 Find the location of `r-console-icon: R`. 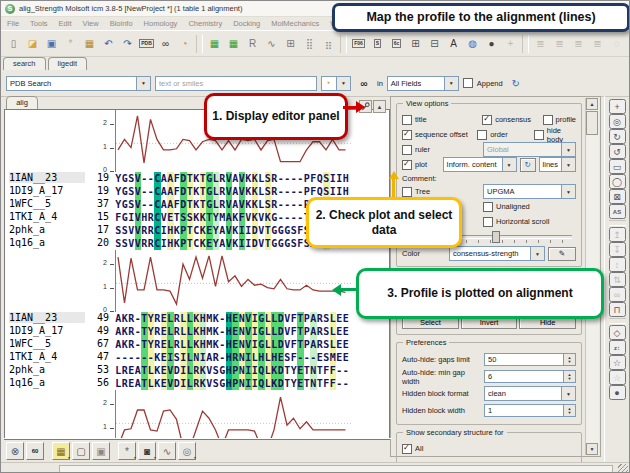

r-console-icon: R is located at coordinates (252, 44).